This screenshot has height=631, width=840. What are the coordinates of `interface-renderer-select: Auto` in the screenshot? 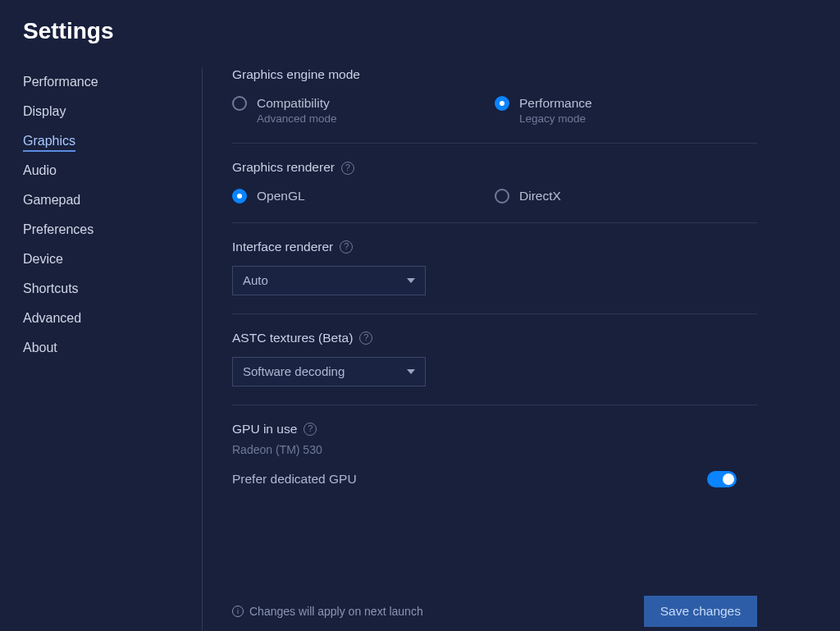 It's located at (329, 281).